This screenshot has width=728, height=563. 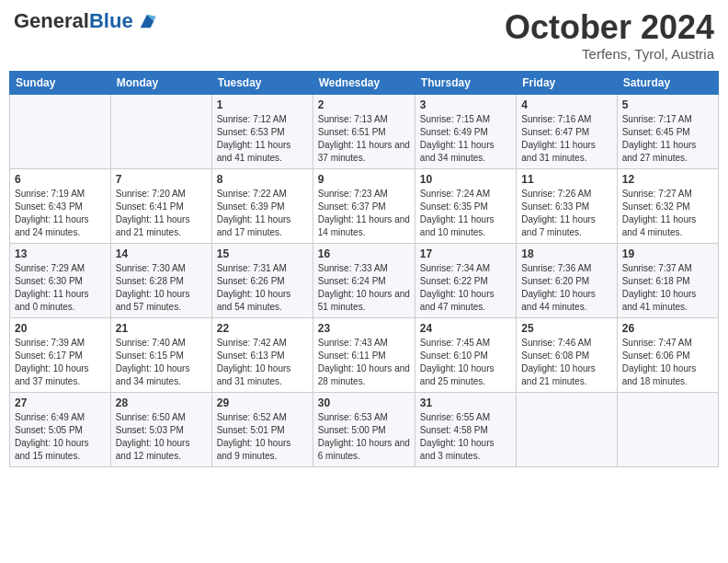 What do you see at coordinates (364, 131) in the screenshot?
I see `week-row-1: 1Sunrise: 7:12 AM Sunset: 6:53 PM Daylig…` at bounding box center [364, 131].